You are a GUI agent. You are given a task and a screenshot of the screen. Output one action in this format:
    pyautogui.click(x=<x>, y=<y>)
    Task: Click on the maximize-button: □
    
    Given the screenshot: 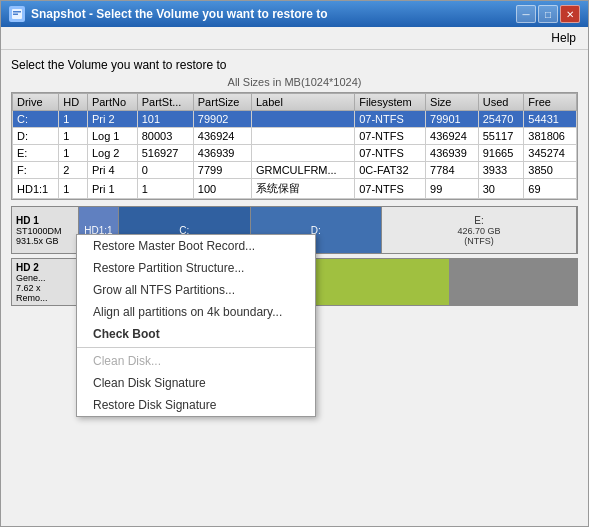 What is the action you would take?
    pyautogui.click(x=548, y=14)
    